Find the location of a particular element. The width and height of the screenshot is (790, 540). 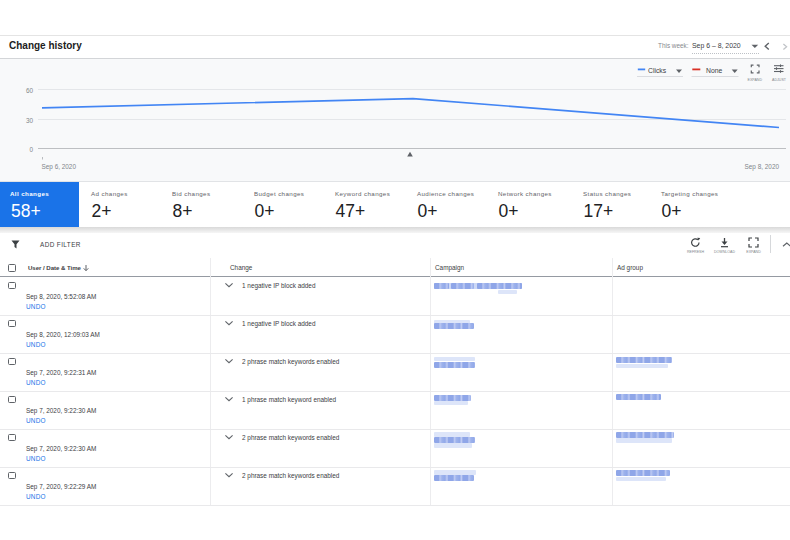

svg-text: Clicks is located at coordinates (658, 70).